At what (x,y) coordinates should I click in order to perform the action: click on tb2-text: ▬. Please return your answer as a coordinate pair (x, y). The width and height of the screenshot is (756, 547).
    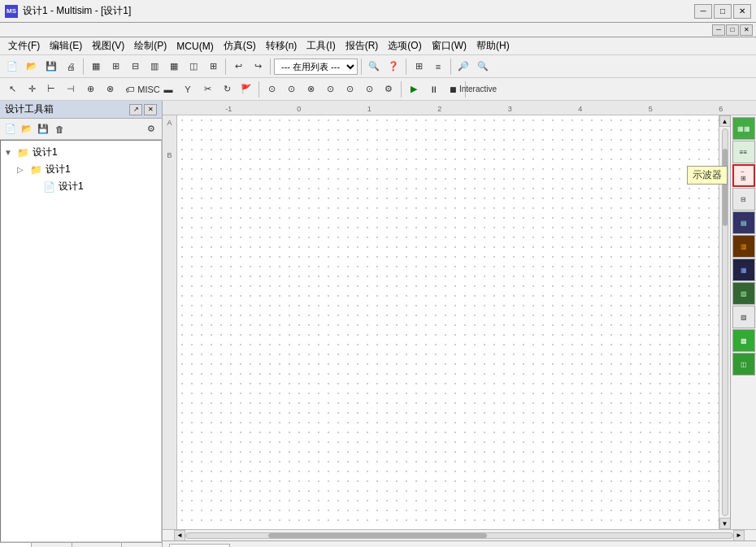
    Looking at the image, I should click on (168, 89).